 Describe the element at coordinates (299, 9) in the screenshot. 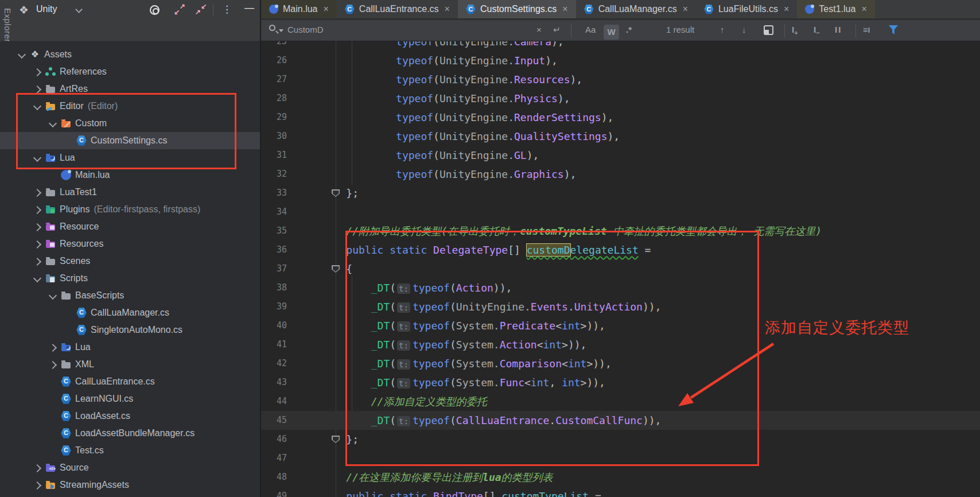

I see `tab-Main.lua: Main.lua×` at that location.